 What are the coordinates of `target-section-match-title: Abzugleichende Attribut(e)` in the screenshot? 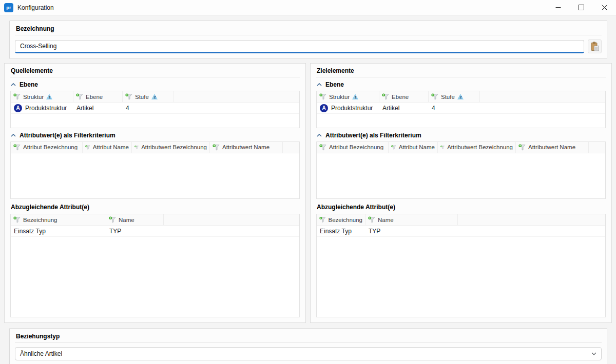 It's located at (461, 206).